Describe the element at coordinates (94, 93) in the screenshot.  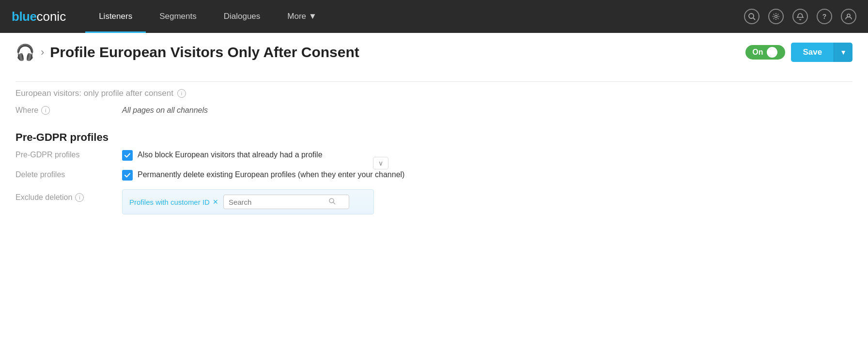
I see `description-text: European visitors: only profile after co…` at that location.